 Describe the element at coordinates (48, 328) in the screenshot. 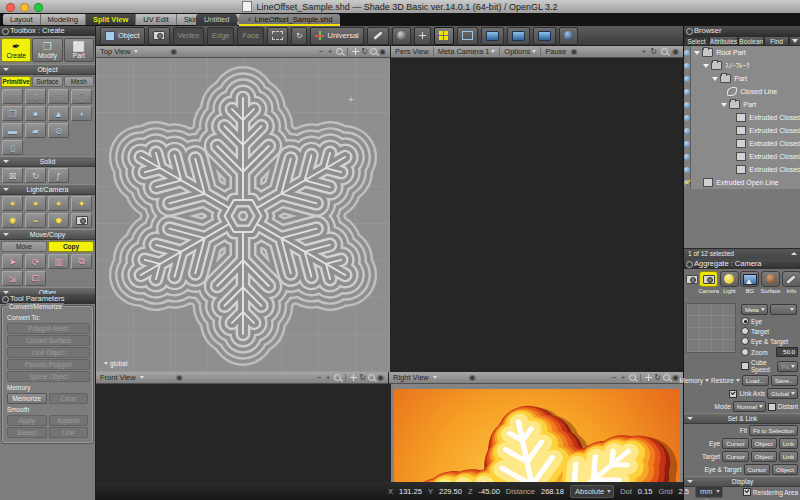

I see `convert-polygon-mesh-button: Polygon Mesh` at that location.